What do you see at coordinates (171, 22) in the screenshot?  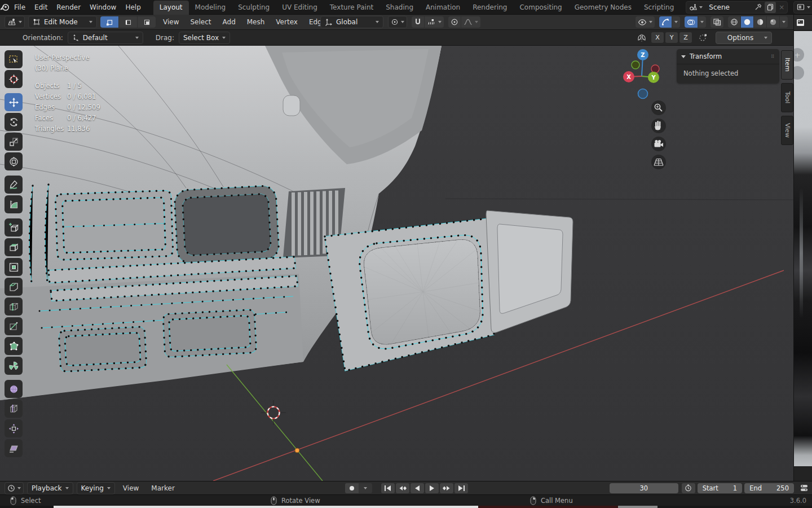 I see `menu-view: View` at bounding box center [171, 22].